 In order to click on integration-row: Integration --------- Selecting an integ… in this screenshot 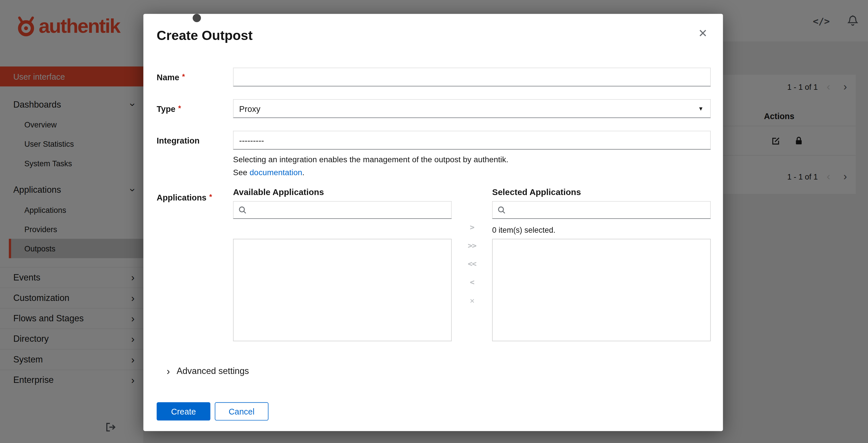, I will do `click(434, 155)`.